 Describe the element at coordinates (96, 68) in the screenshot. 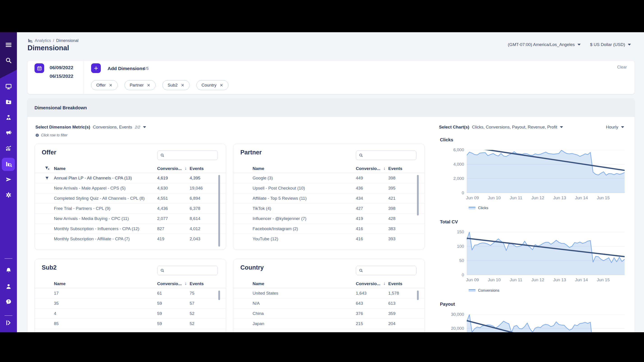

I see `add-dimension-button` at that location.